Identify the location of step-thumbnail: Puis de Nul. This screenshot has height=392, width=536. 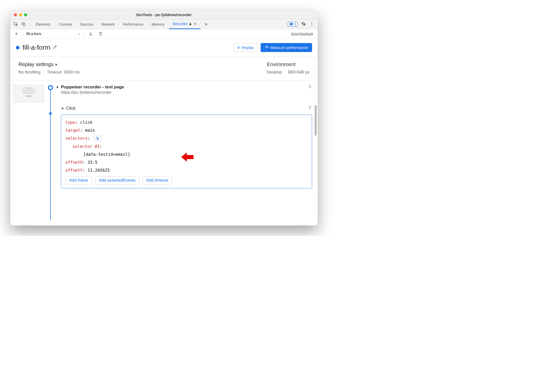
(29, 94).